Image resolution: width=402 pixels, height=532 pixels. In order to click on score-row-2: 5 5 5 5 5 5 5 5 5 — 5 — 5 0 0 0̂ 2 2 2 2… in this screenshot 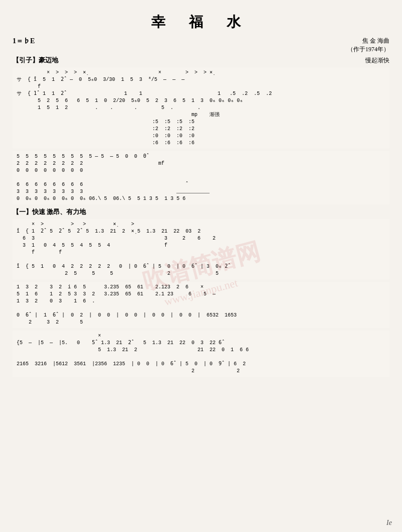, I will do `click(201, 178)`.